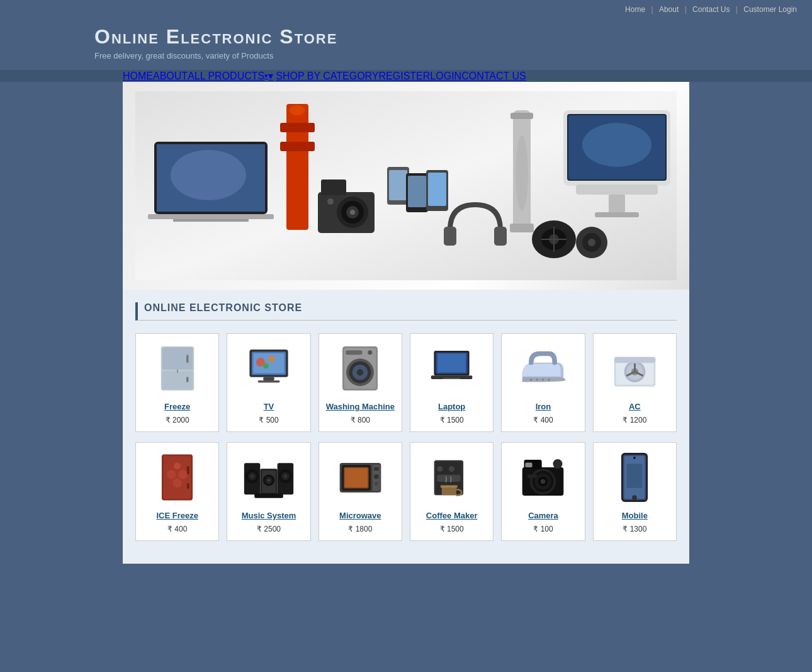 The height and width of the screenshot is (672, 812). Describe the element at coordinates (360, 491) in the screenshot. I see `product-microwave: Microwave ₹ 1800` at that location.